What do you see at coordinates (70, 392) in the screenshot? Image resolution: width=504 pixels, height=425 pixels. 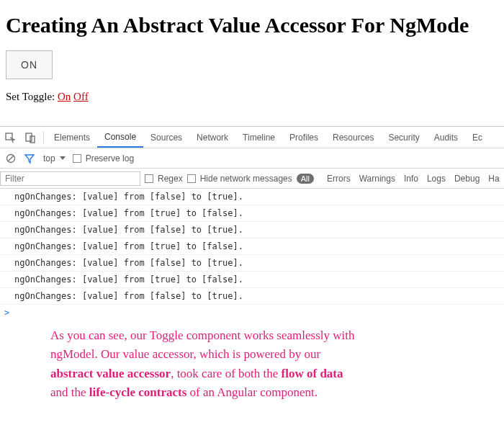 I see `annotation-line: and the` at bounding box center [70, 392].